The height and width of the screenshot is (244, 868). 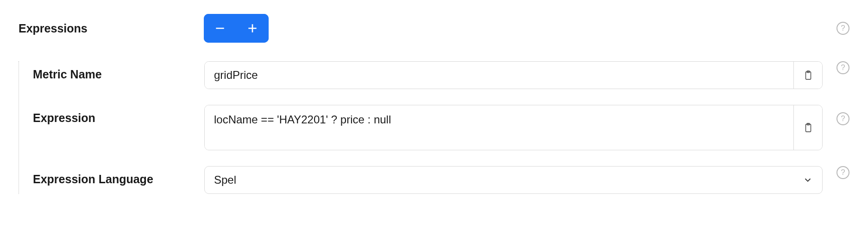 I want to click on metric-name-input, so click(x=499, y=75).